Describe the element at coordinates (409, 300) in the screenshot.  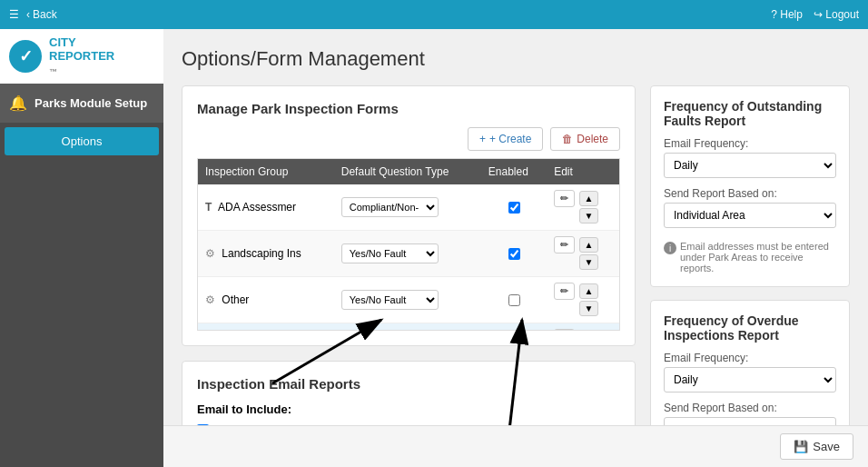
I see `table-row: ⚙ Other Yes/No Fault Compliant/Non-` at that location.